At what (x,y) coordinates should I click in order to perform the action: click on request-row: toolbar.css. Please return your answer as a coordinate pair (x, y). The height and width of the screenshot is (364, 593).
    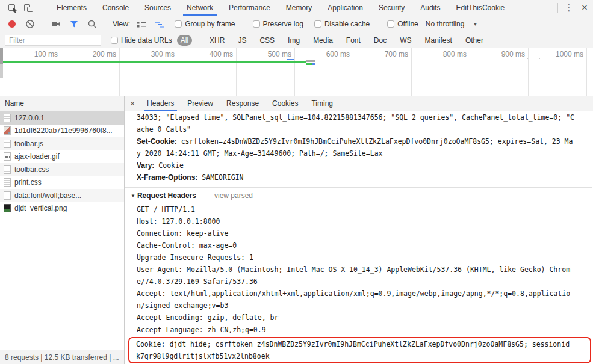
    Looking at the image, I should click on (62, 170).